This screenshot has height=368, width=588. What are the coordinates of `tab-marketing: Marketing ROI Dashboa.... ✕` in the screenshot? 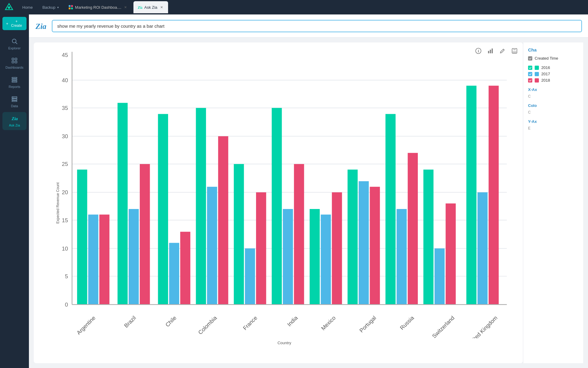 It's located at (98, 7).